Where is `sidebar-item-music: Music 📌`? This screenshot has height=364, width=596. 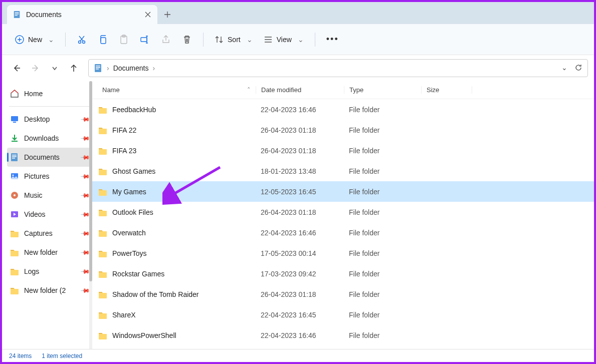
sidebar-item-music: Music 📌 is located at coordinates (50, 195).